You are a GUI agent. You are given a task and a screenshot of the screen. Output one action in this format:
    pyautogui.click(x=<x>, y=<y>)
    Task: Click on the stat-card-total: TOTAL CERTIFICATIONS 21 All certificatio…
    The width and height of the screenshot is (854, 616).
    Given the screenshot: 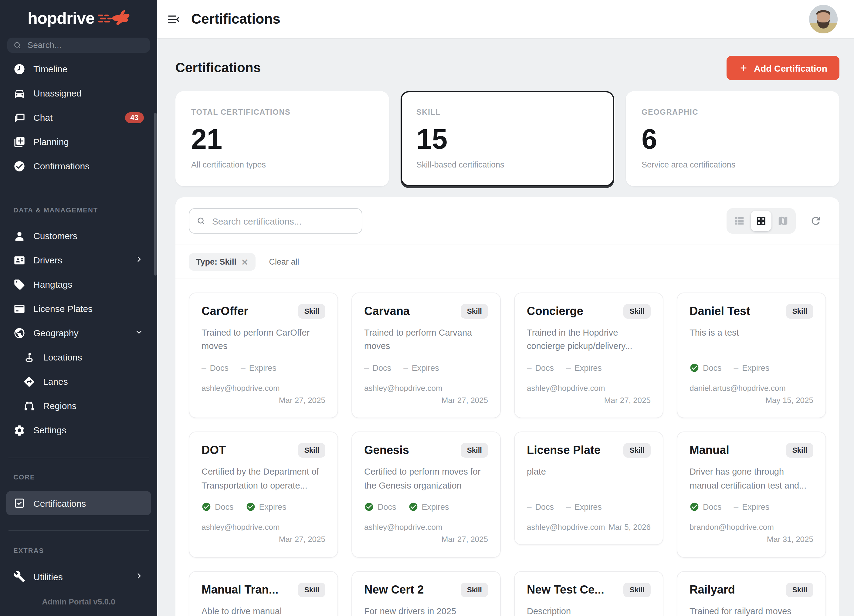 What is the action you would take?
    pyautogui.click(x=282, y=139)
    